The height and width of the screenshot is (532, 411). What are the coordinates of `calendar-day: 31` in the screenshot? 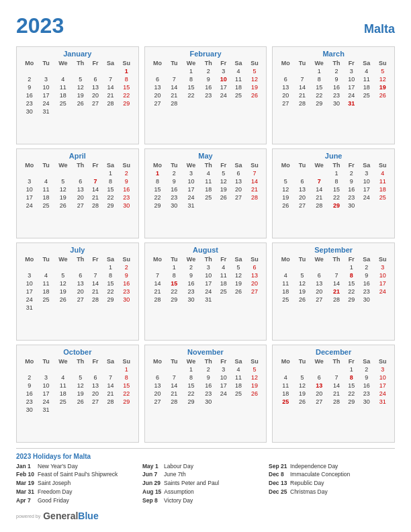 It's located at (46, 112).